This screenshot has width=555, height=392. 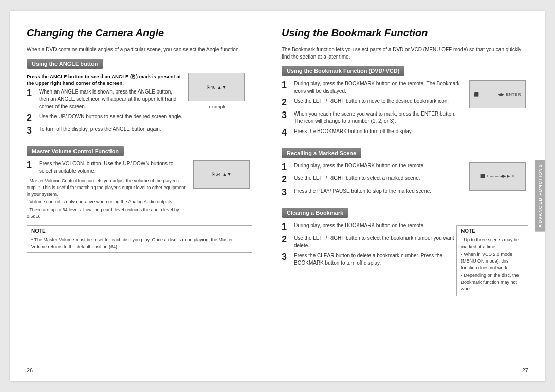 I want to click on right-note-col: NOTE Up to three scenes may be marked at…, so click(x=498, y=261).